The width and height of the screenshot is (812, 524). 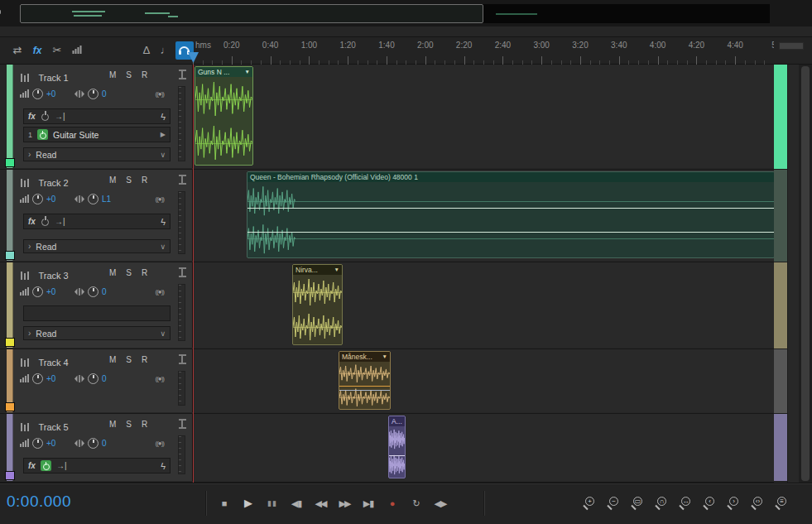 I want to click on zoom-options-button: ≡, so click(x=782, y=503).